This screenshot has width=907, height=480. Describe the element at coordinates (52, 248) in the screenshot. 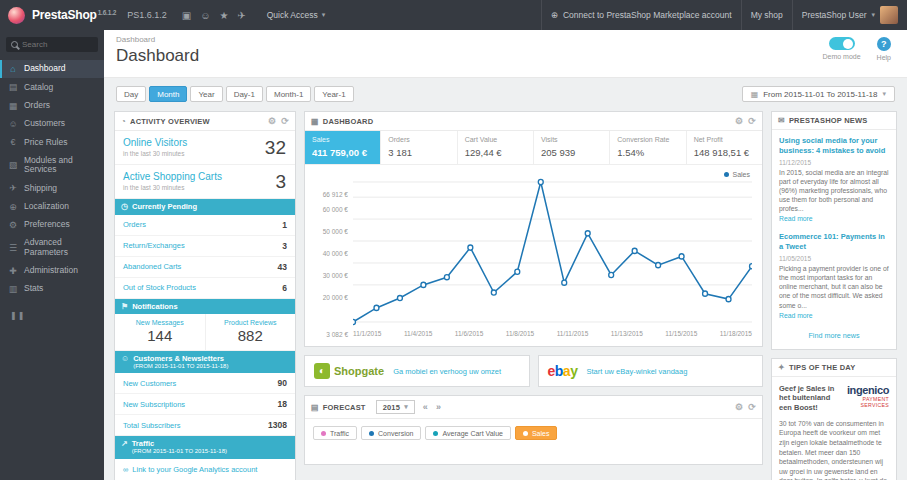

I see `sidebar-item-advanced-parameters: ☰ Advanced Parameters` at that location.